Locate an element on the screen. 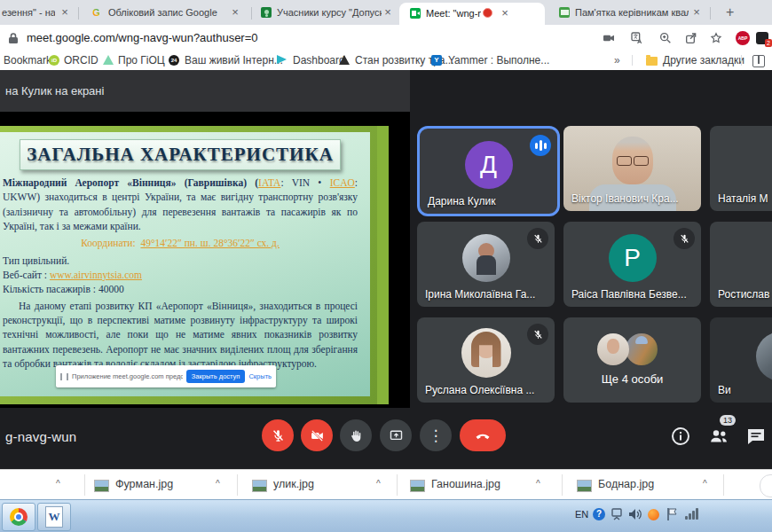  participant-tile-overflow: Ще 4 особи is located at coordinates (632, 360).